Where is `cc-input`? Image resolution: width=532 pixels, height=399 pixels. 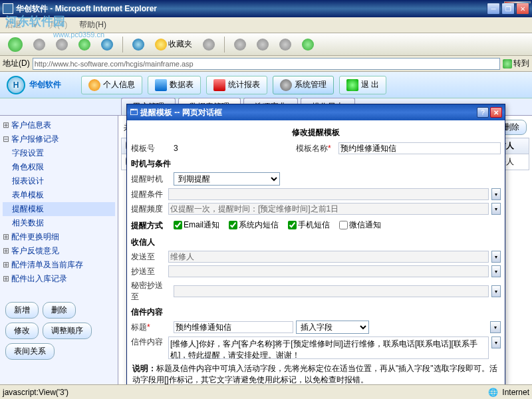 cc-input is located at coordinates (329, 271).